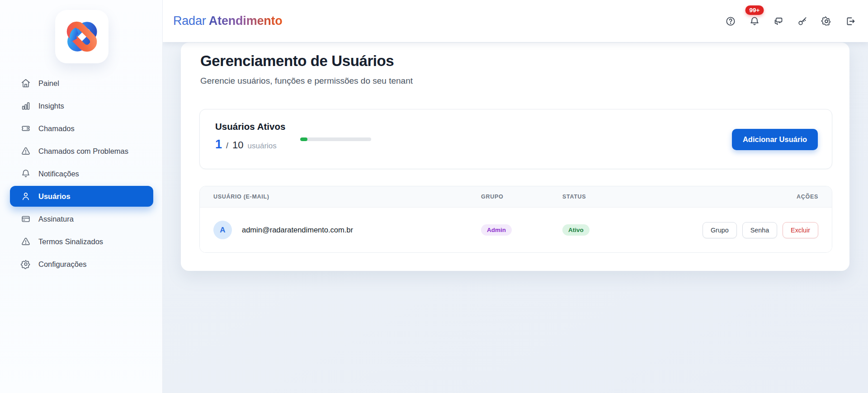 The width and height of the screenshot is (868, 393). I want to click on column-header-group: GRUPO, so click(522, 197).